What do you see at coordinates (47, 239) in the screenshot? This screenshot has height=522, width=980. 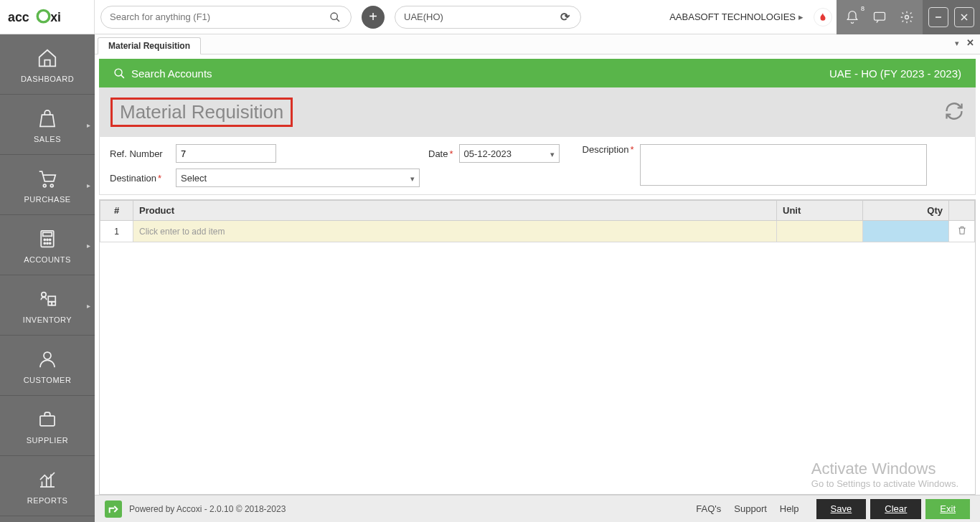 I see `calculator-icon` at bounding box center [47, 239].